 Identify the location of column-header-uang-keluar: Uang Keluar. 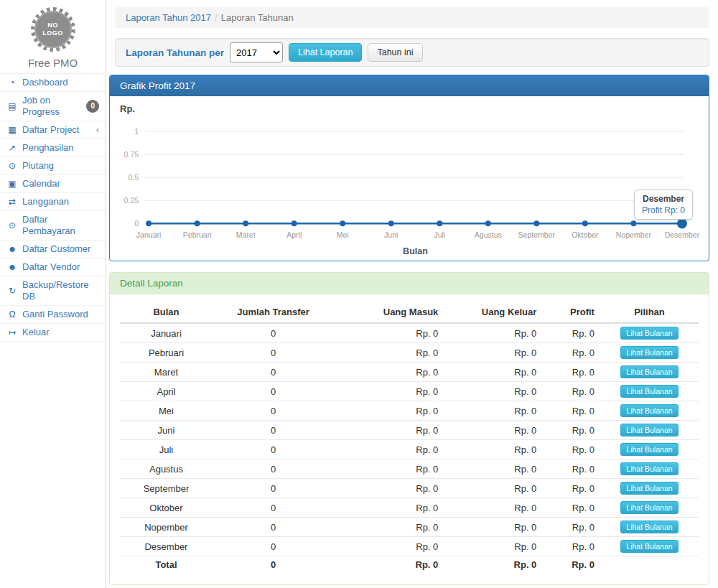
(493, 312).